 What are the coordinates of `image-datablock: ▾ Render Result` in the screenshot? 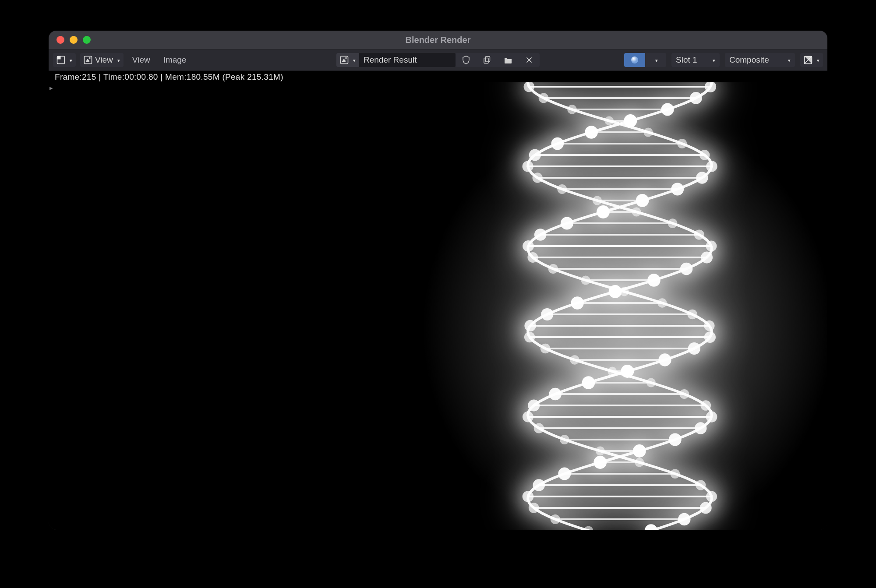 It's located at (396, 60).